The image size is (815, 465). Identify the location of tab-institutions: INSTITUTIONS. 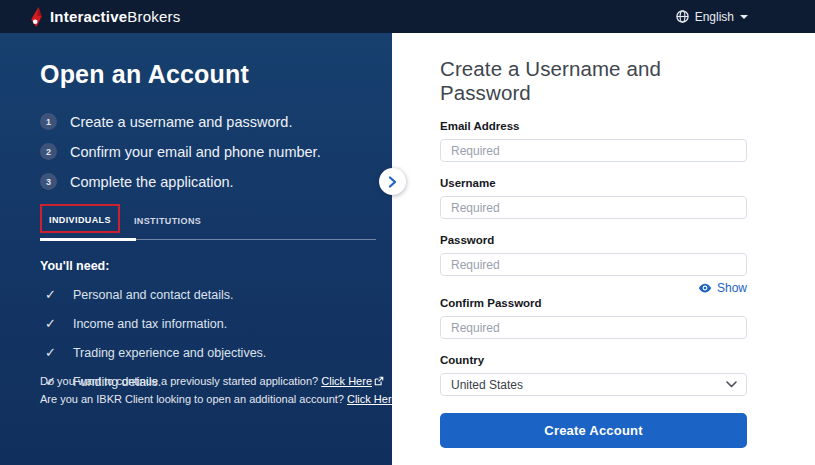
(168, 219).